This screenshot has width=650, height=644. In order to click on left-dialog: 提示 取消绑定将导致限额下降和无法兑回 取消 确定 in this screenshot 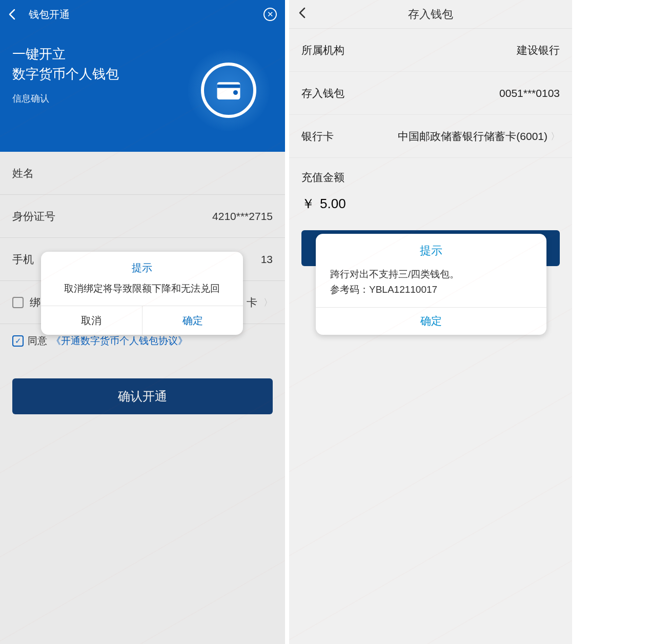, I will do `click(142, 293)`.